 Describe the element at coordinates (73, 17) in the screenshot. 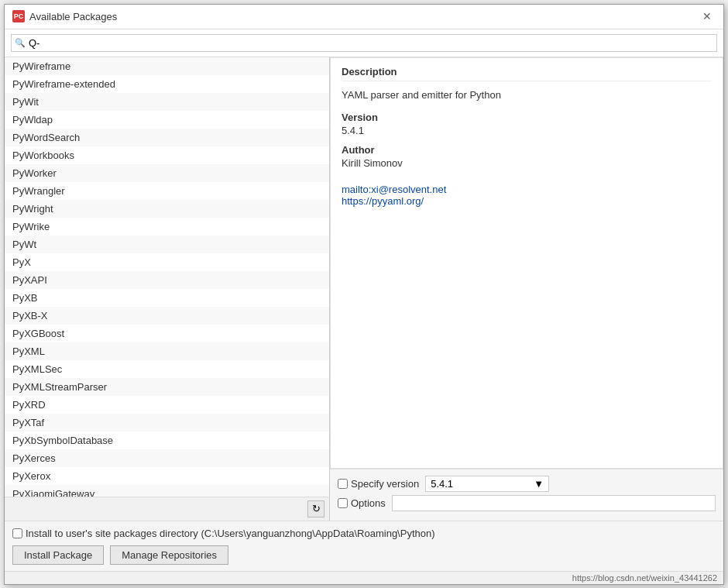

I see `window-title: Available Packages` at that location.